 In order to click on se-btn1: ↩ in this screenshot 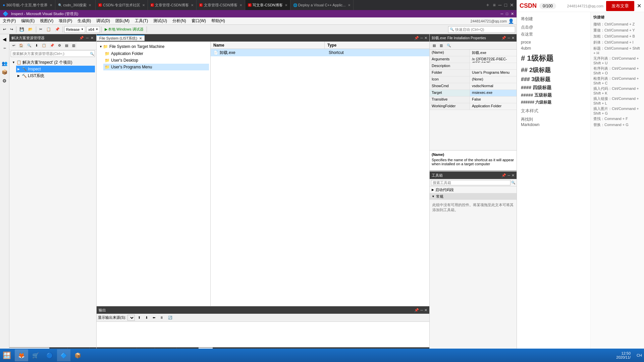, I will do `click(14, 46)`.